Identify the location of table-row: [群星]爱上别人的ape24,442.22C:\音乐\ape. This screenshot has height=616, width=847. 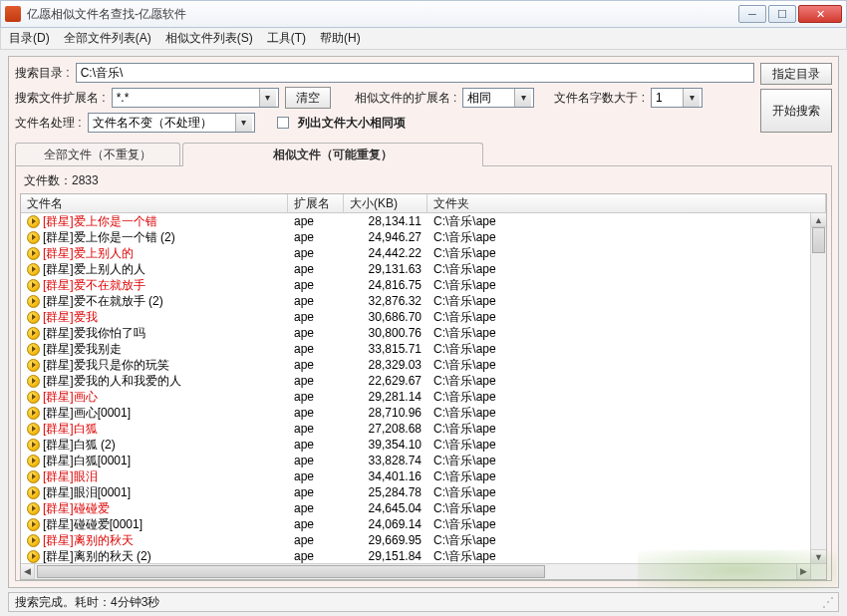
(416, 253).